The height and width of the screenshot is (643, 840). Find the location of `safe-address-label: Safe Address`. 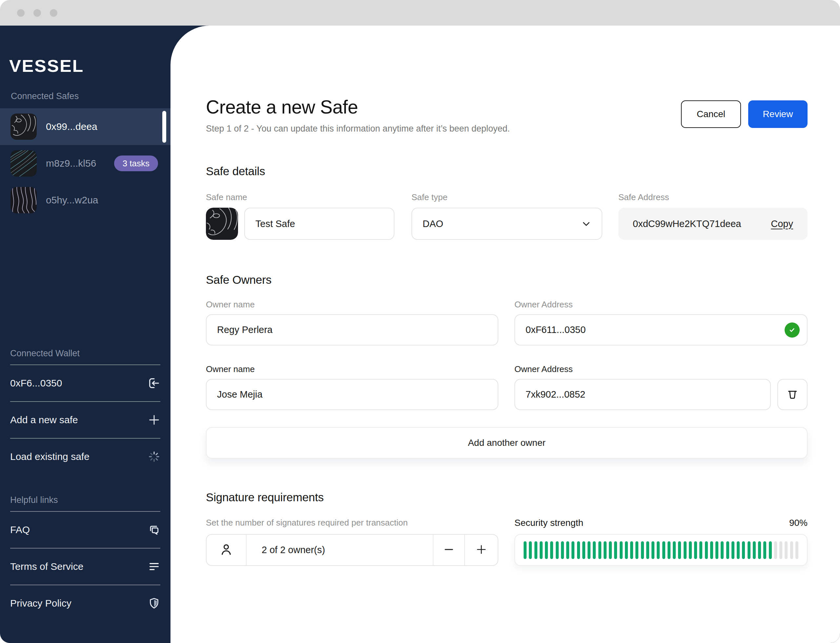

safe-address-label: Safe Address is located at coordinates (713, 197).